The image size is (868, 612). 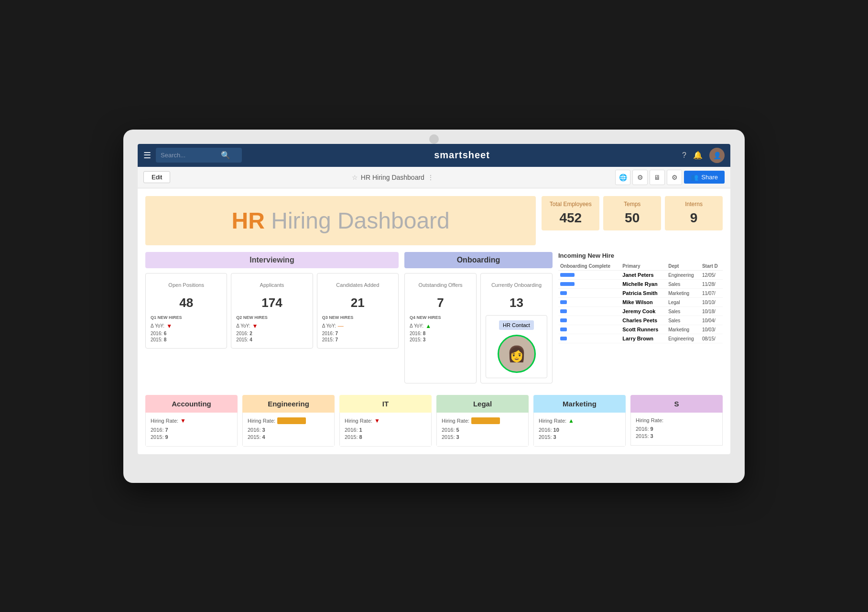 What do you see at coordinates (709, 330) in the screenshot?
I see `start-date: 10/03/` at bounding box center [709, 330].